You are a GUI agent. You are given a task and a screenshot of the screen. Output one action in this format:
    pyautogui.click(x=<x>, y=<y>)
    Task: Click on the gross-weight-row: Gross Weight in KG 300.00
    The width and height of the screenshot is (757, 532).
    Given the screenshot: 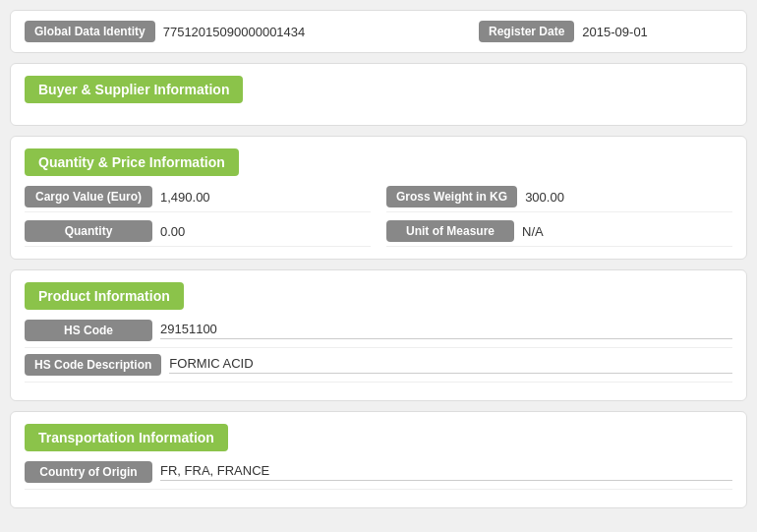 What is the action you would take?
    pyautogui.click(x=559, y=199)
    